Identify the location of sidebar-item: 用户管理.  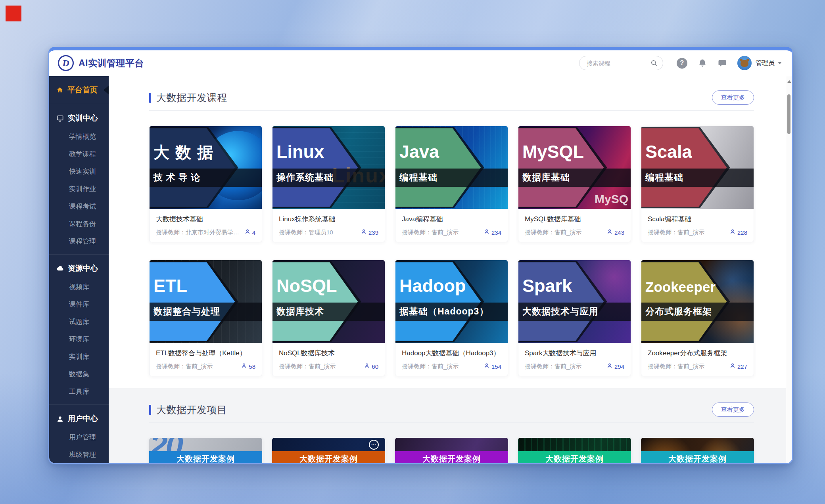
(79, 437).